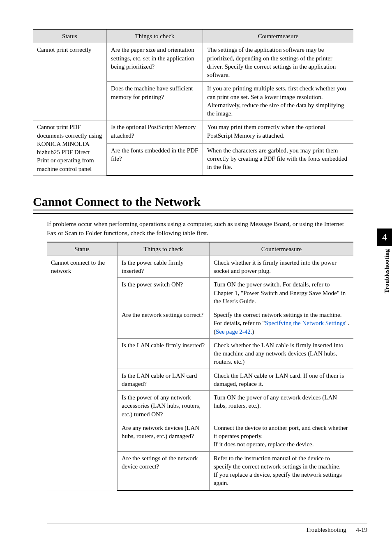 This screenshot has width=392, height=554. Describe the element at coordinates (164, 293) in the screenshot. I see `check-cell: Is the power switch ON?` at that location.